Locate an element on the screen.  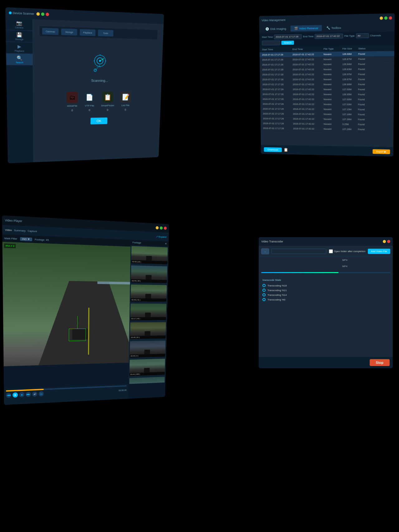
tab-video-retrieval: 🎬 Video Retrieval is located at coordinates (306, 28).